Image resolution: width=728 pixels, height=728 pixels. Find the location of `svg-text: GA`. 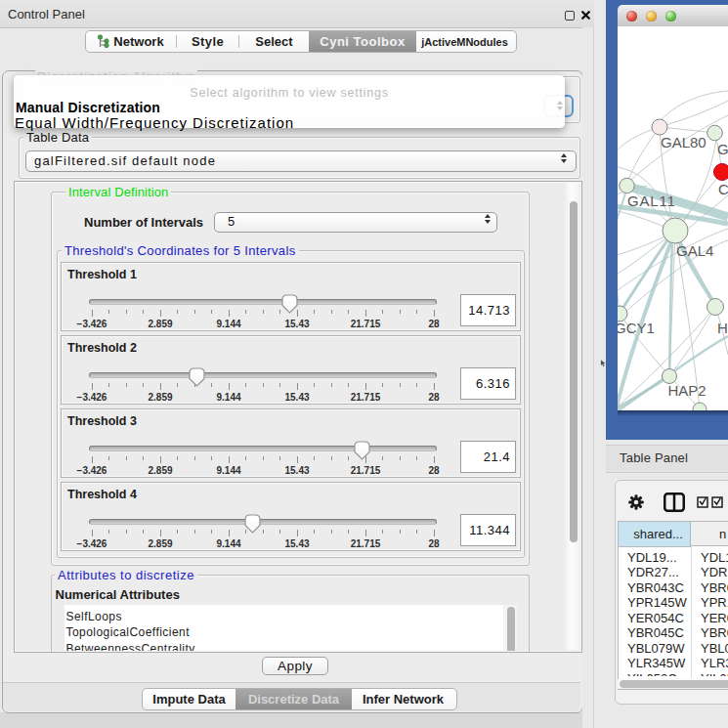

svg-text: GA is located at coordinates (723, 149).